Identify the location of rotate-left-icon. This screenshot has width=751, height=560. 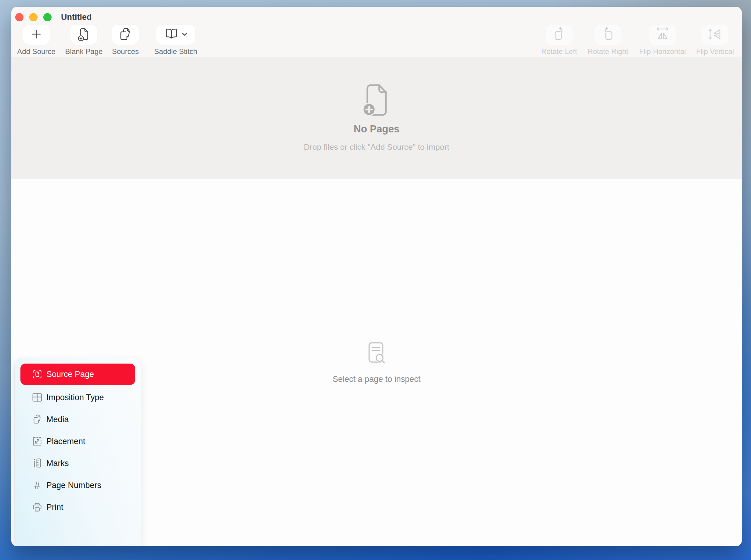
(559, 35).